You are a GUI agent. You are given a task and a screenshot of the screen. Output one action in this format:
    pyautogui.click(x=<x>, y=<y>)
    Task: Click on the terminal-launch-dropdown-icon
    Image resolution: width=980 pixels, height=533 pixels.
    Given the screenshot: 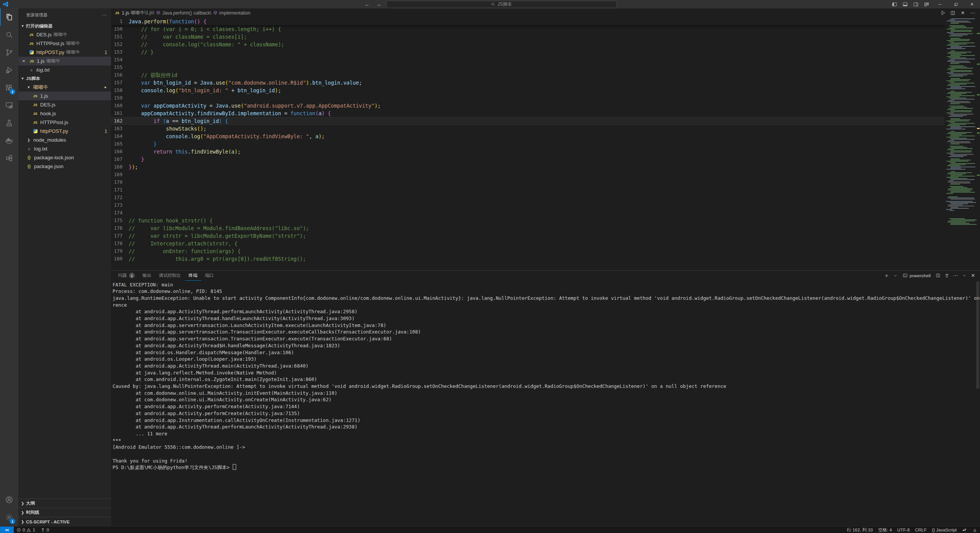 What is the action you would take?
    pyautogui.click(x=895, y=276)
    